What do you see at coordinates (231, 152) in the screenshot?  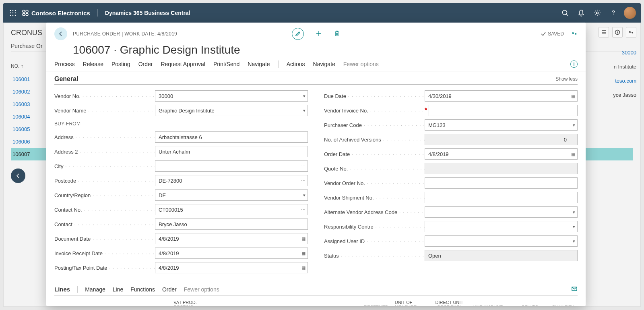 I see `input-address2` at bounding box center [231, 152].